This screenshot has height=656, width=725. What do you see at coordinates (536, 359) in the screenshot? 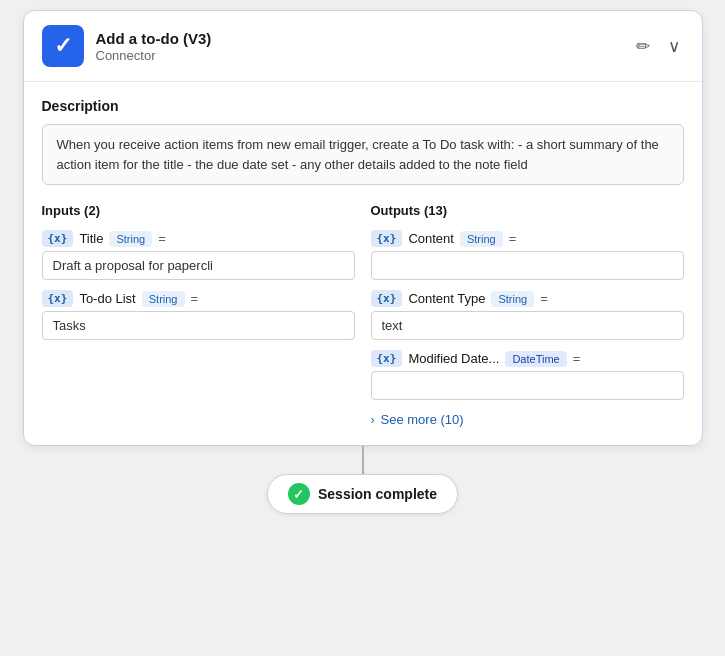
I see `type-badge-modified-date: DateTime` at bounding box center [536, 359].